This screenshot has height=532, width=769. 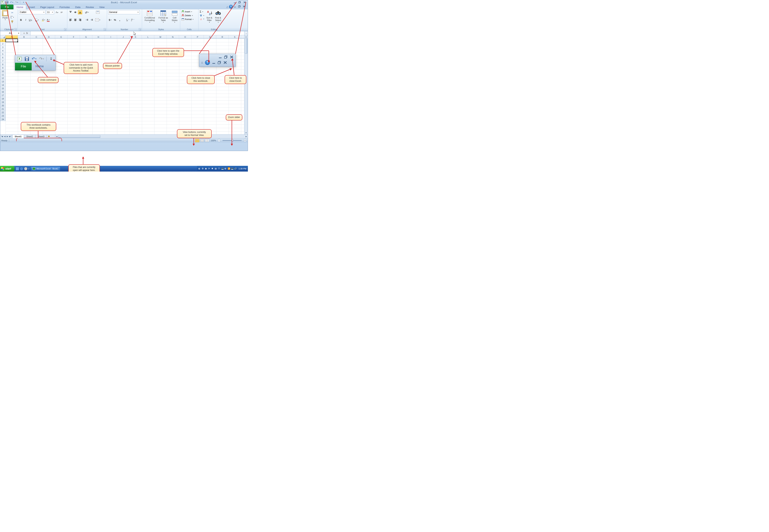 I want to click on row-header: 7, so click(x=3, y=61).